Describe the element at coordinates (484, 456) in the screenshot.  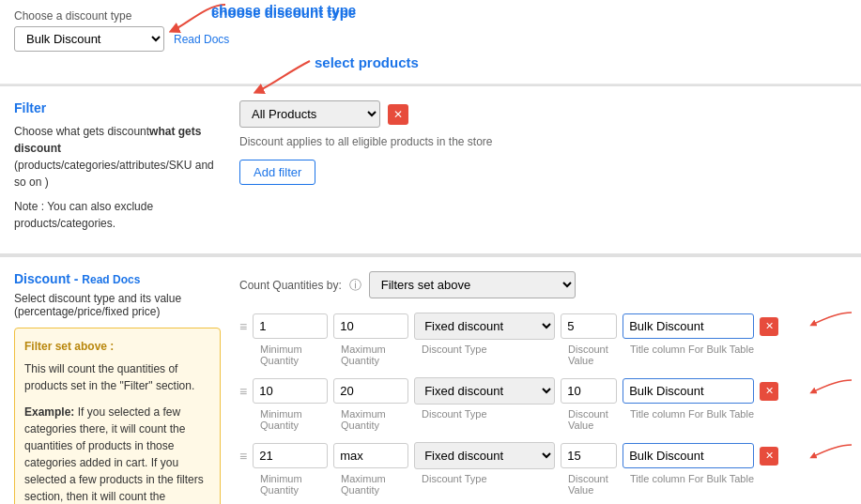
I see `tier3-discount-type: Fixed discount` at that location.